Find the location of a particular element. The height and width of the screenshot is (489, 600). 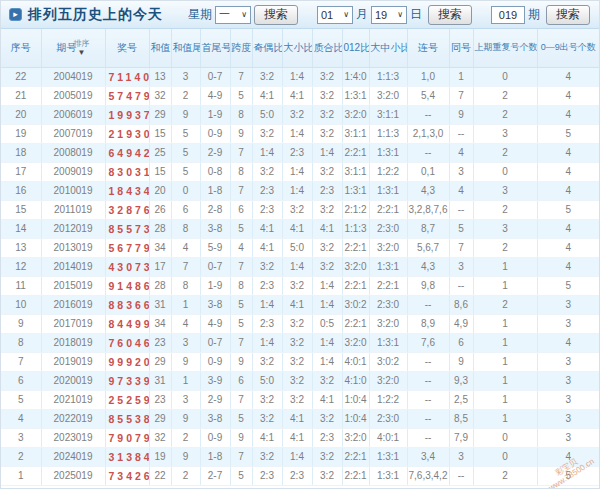

table-row: 212005019574793224-954:14:13:21:3:13:2:0… is located at coordinates (300, 96).